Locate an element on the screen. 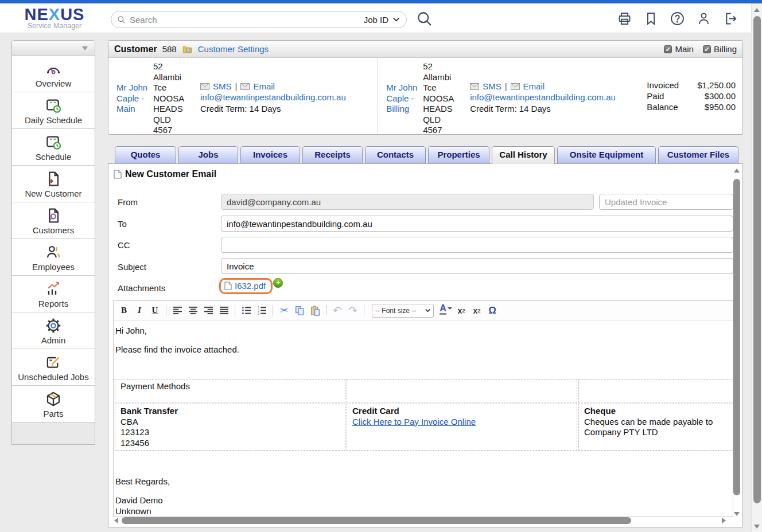 The width and height of the screenshot is (762, 532). scroll-right-arrow is located at coordinates (724, 521).